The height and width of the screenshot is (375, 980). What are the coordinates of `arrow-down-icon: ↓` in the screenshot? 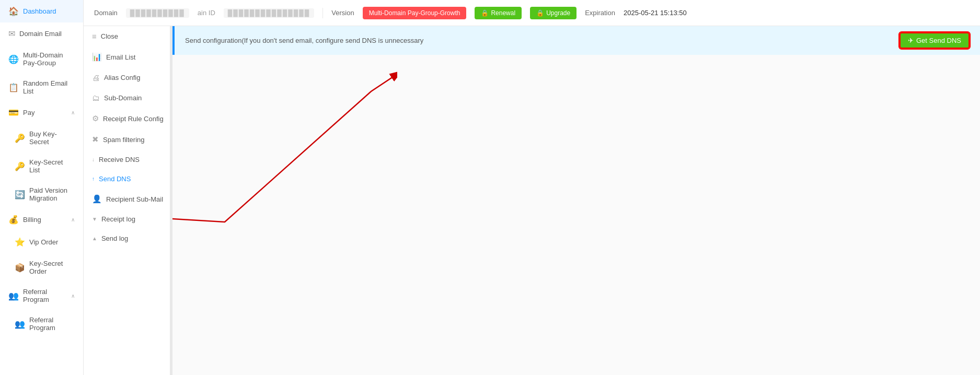 It's located at (93, 160).